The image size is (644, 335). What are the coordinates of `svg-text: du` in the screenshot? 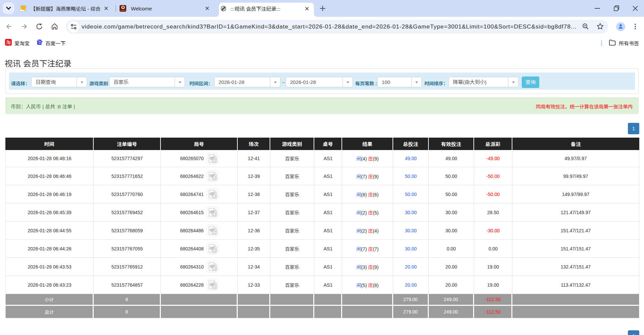 It's located at (40, 43).